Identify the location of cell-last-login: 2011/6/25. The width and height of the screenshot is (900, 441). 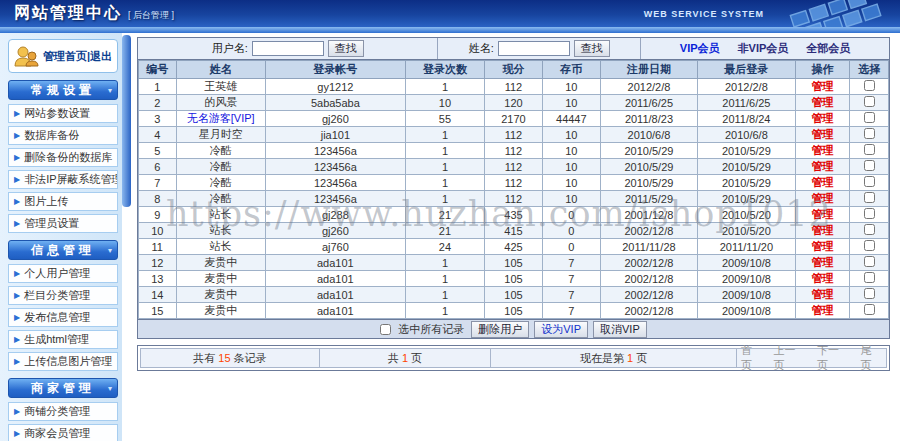
(746, 103).